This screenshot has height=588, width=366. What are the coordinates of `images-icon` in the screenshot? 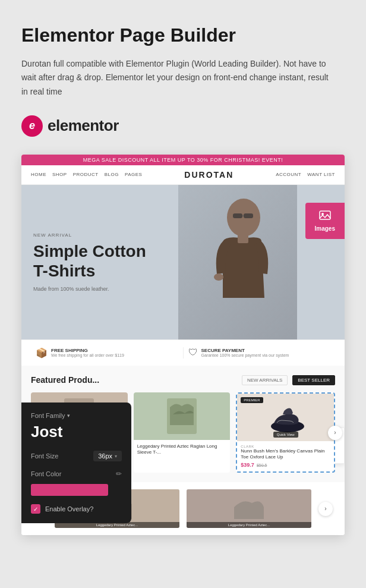 It's located at (325, 216).